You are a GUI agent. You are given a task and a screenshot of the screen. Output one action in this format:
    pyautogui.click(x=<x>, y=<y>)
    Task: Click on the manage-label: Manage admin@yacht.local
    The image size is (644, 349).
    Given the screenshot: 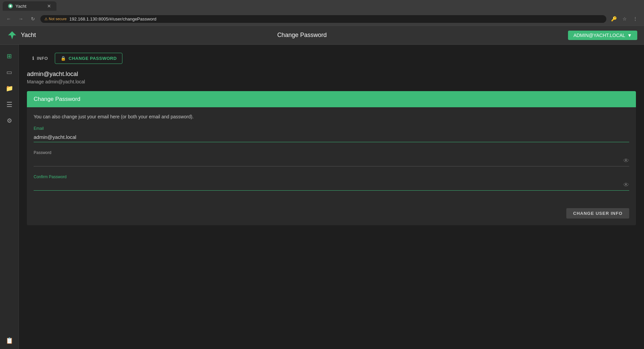 What is the action you would take?
    pyautogui.click(x=332, y=82)
    